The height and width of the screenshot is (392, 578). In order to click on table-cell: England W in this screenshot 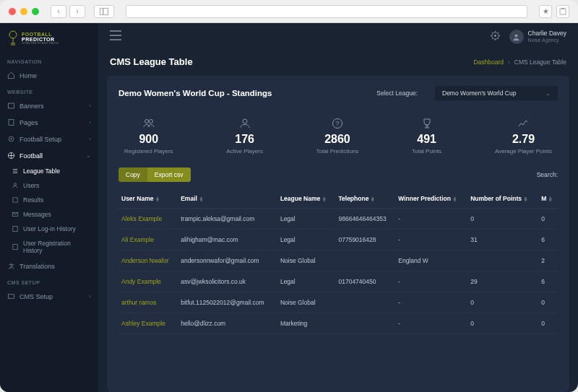, I will do `click(431, 261)`.